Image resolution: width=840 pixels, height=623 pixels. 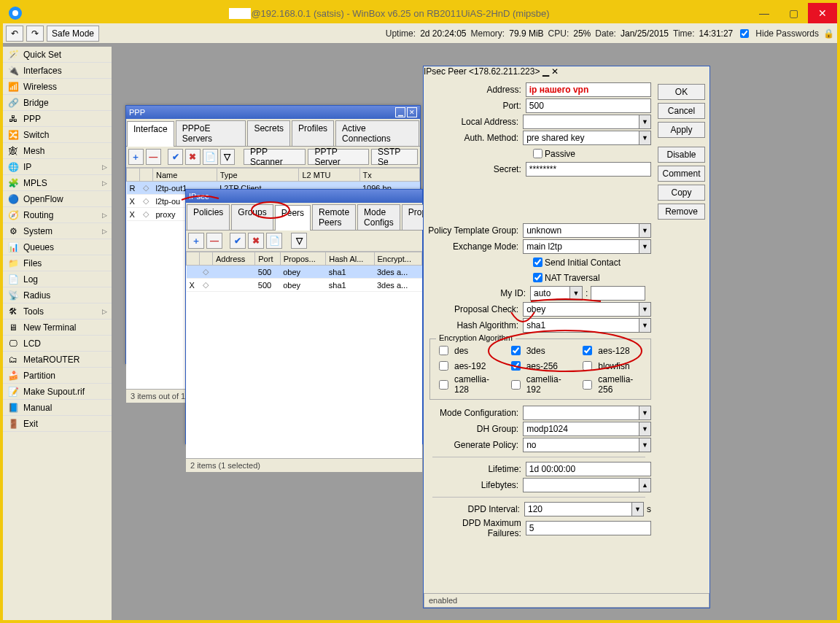 What do you see at coordinates (57, 376) in the screenshot?
I see `sidebar-item-partition: 🍰Partition` at bounding box center [57, 376].